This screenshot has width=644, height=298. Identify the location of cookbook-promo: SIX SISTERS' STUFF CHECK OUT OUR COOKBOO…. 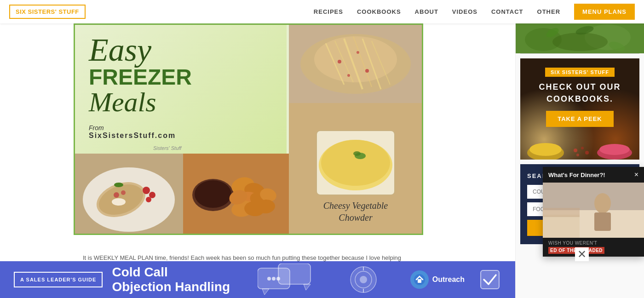
(580, 109).